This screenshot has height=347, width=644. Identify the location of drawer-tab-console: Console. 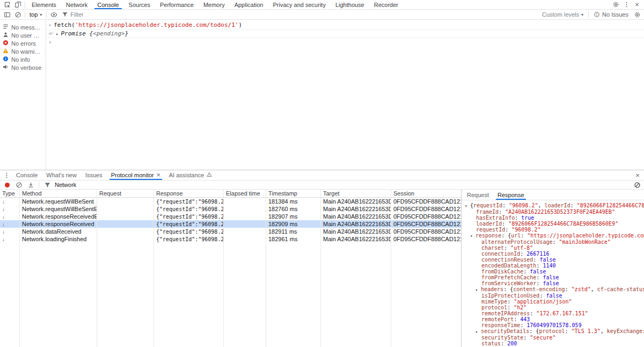
(27, 175).